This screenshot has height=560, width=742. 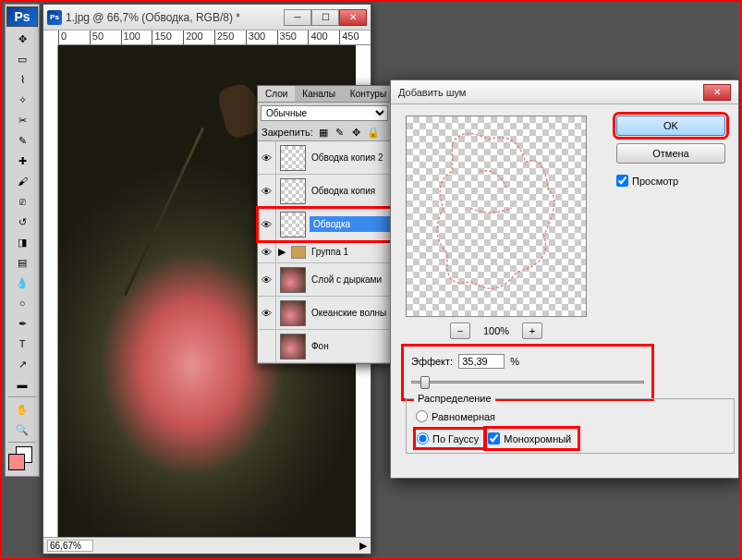 I want to click on ps-logo: Ps, so click(x=22, y=17).